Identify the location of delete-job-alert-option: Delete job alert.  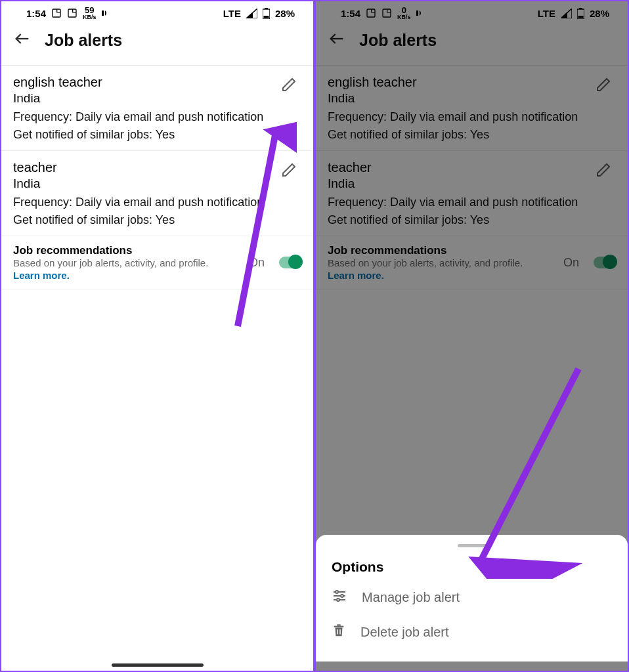
(471, 633).